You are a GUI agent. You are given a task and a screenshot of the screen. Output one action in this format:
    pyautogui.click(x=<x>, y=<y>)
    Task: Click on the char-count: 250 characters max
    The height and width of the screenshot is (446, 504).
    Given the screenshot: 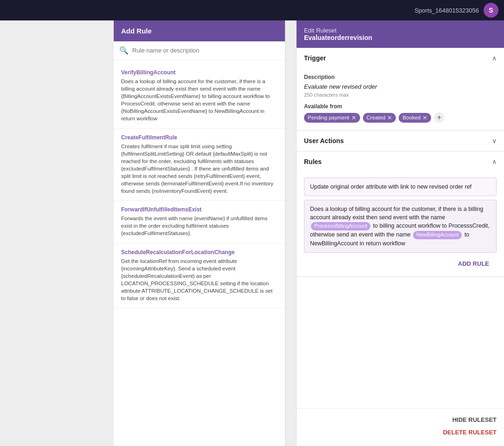 What is the action you would take?
    pyautogui.click(x=400, y=95)
    